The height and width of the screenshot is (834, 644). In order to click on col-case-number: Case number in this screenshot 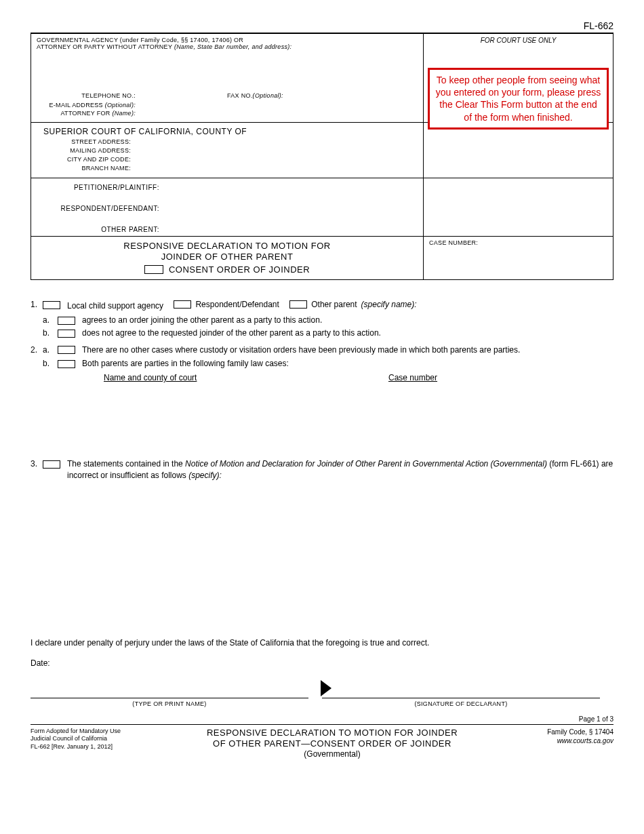, I will do `click(413, 378)`.